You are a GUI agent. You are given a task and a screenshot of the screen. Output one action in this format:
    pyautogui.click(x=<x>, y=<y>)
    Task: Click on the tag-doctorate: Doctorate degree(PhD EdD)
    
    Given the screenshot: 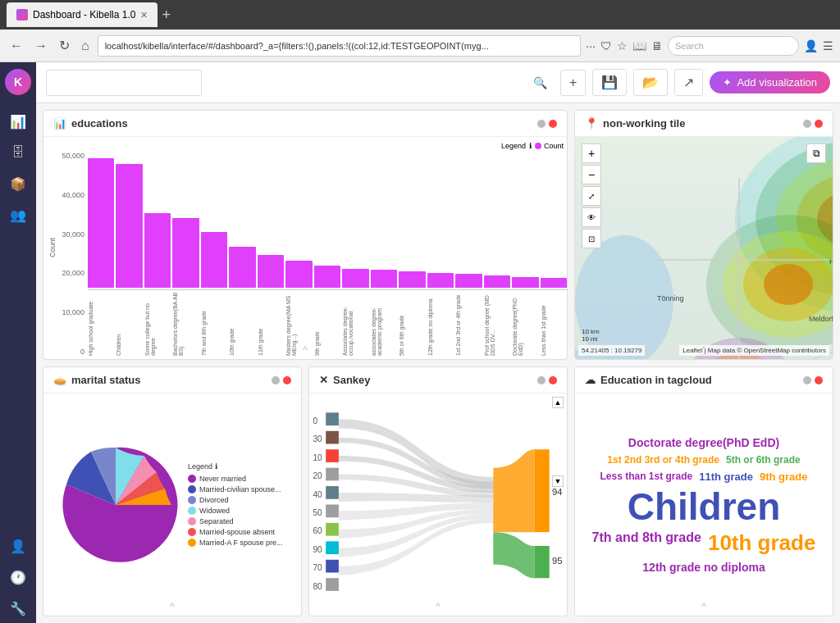 What is the action you would take?
    pyautogui.click(x=704, y=443)
    